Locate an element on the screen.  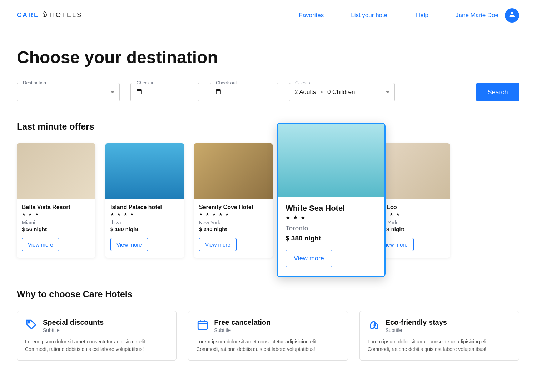
why-card-title: Eco-friendly stays is located at coordinates (416, 322).